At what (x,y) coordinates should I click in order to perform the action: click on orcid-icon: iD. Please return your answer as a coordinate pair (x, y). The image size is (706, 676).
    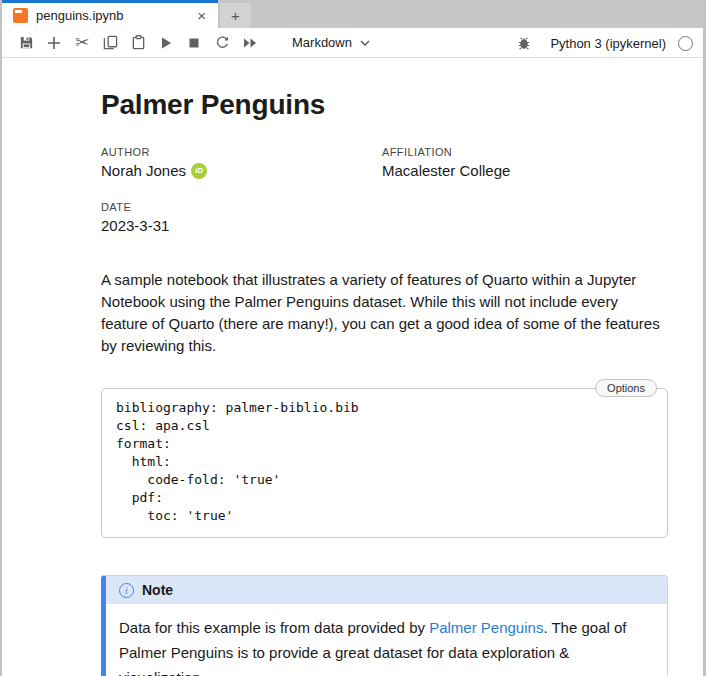
    Looking at the image, I should click on (199, 171).